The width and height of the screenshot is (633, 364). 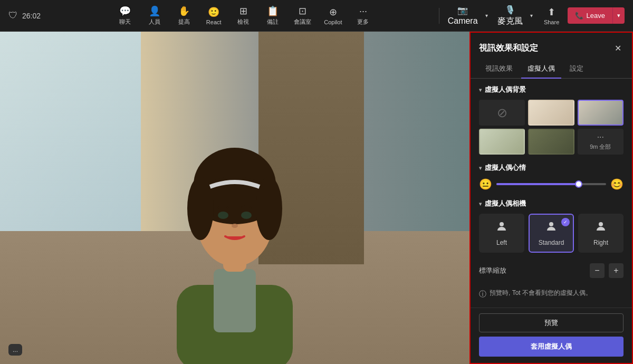 I want to click on mood-chevron-icon: ▾, so click(x=480, y=168).